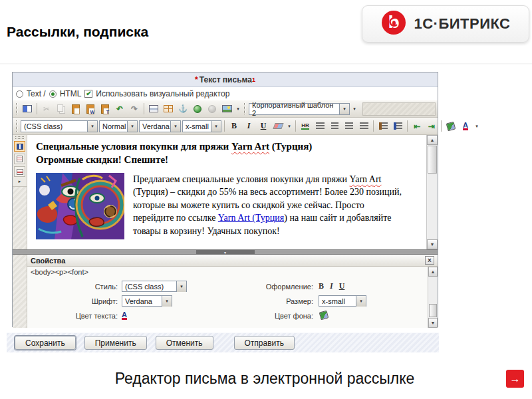 The height and width of the screenshot is (399, 532). What do you see at coordinates (114, 126) in the screenshot?
I see `paragraph-format-value: Normal` at bounding box center [114, 126].